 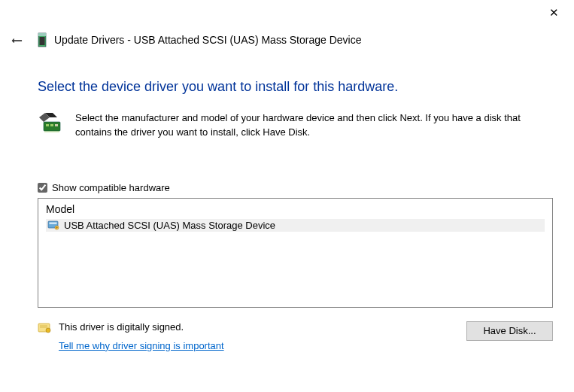 I want to click on title-bar: Update Drivers - USB Attached SCSI (UAS)…, so click(x=298, y=40).